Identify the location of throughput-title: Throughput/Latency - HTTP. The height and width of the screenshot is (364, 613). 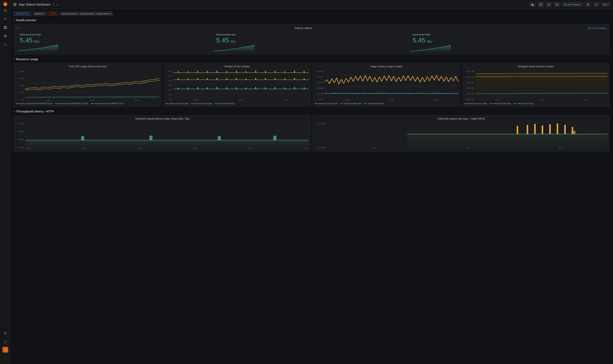
(35, 111).